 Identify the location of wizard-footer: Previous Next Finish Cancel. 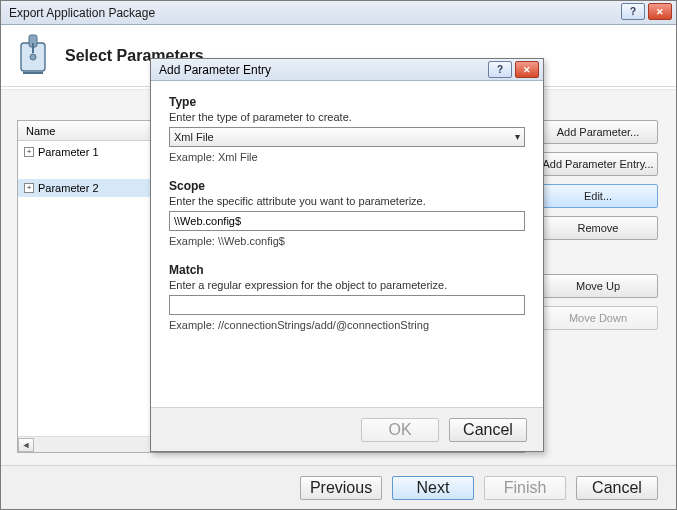
(338, 487).